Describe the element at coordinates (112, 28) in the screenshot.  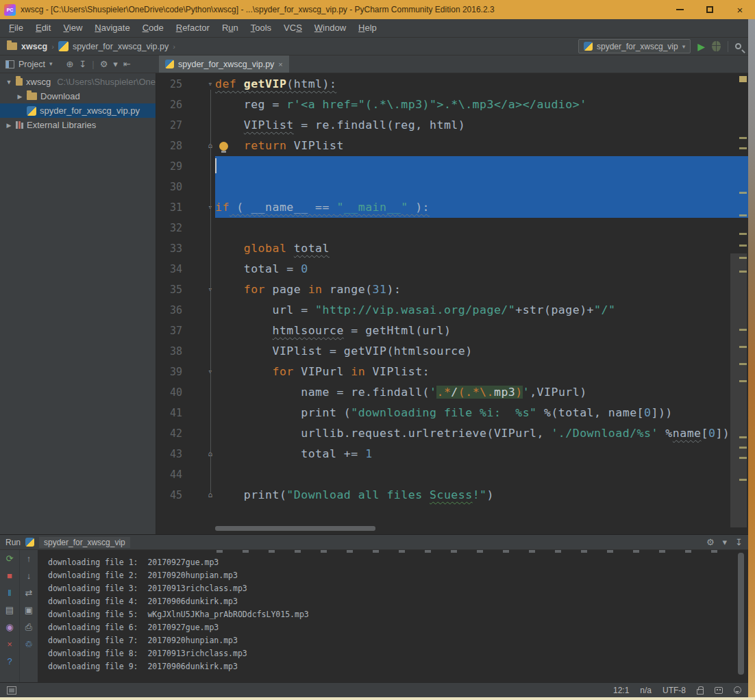
I see `menu-item-navigate: Navigate` at that location.